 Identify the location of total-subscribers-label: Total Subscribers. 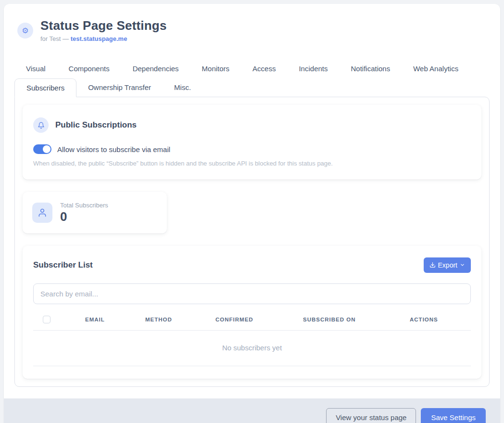
(84, 205).